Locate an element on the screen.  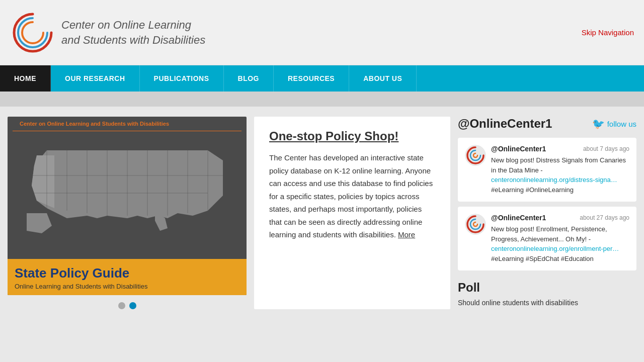
twitter-bird-icon: 🐦 is located at coordinates (599, 124).